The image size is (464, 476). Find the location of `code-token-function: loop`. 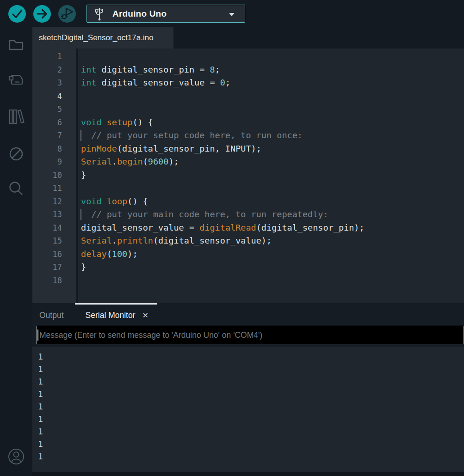

code-token-function: loop is located at coordinates (118, 201).